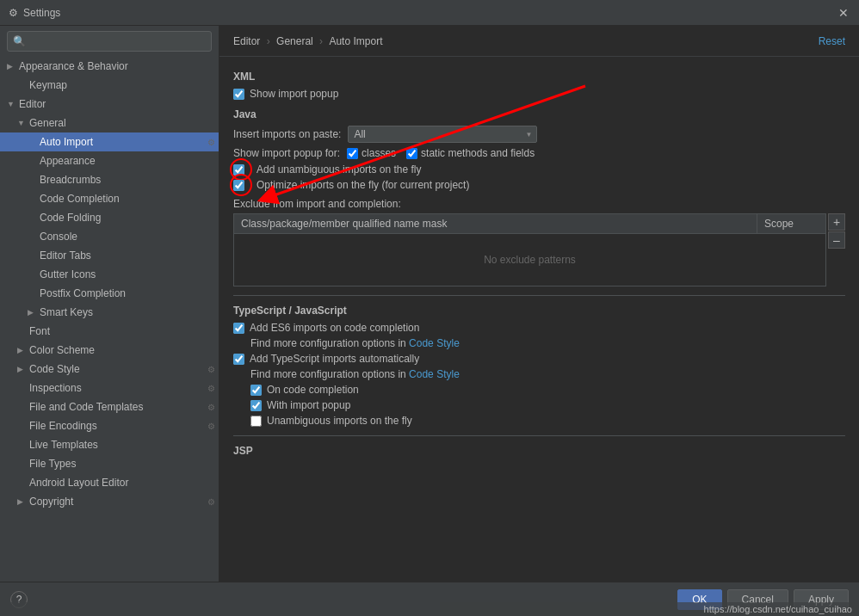  What do you see at coordinates (109, 199) in the screenshot?
I see `sidebar-item-code-completion: Code Completion` at bounding box center [109, 199].